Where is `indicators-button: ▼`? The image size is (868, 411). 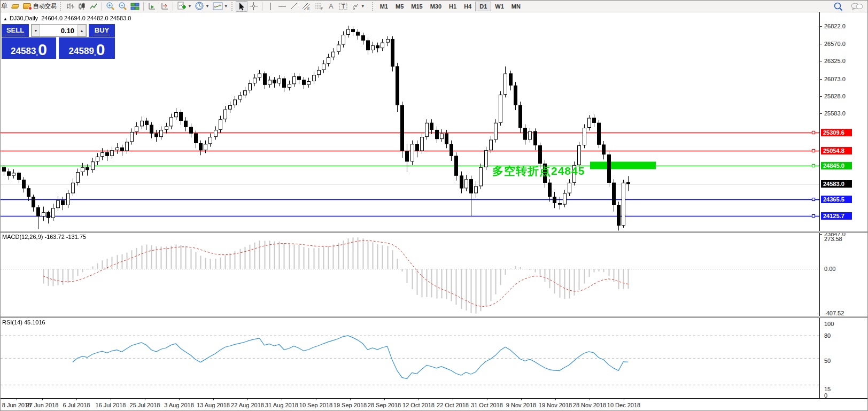 indicators-button: ▼ is located at coordinates (184, 6).